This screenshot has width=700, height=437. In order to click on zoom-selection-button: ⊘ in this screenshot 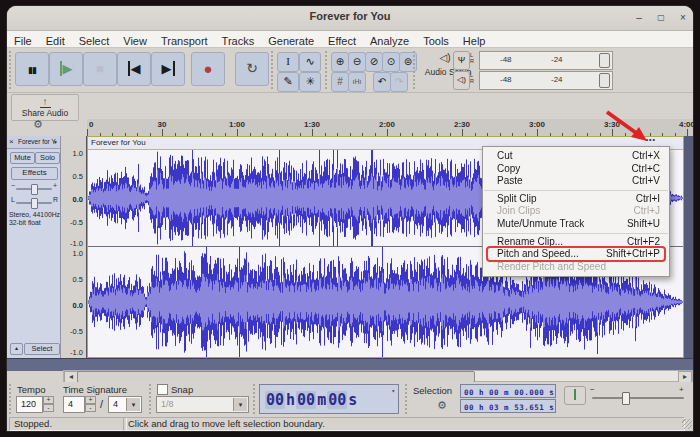, I will do `click(374, 62)`.